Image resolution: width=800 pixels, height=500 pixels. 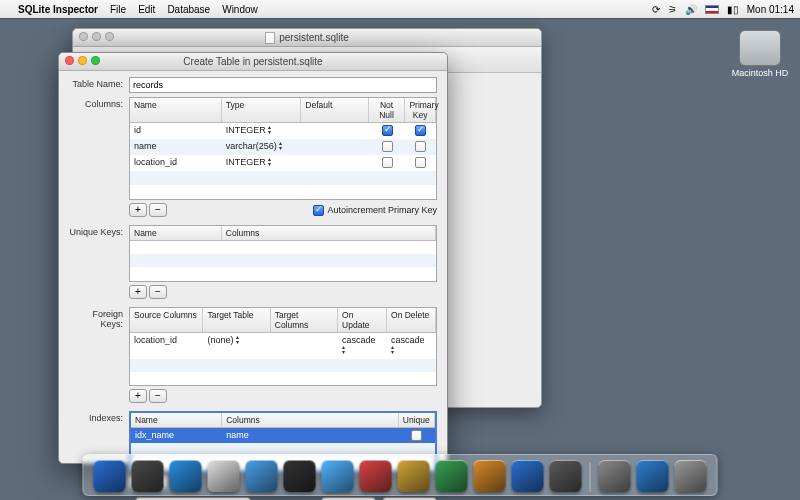 I want to click on autoincrement-label: Autoincrement Primary Key, so click(x=382, y=210).